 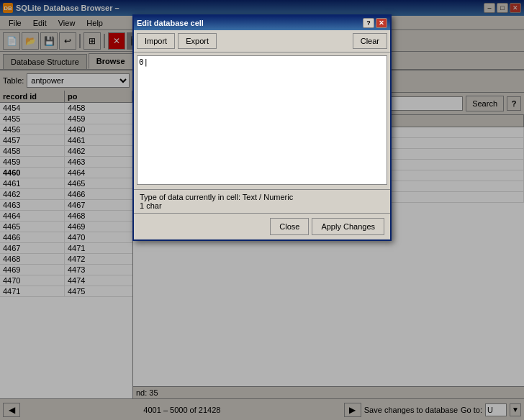 What do you see at coordinates (262, 201) in the screenshot?
I see `dialog-type-info: Type of data currently in cell: Text / N…` at bounding box center [262, 201].